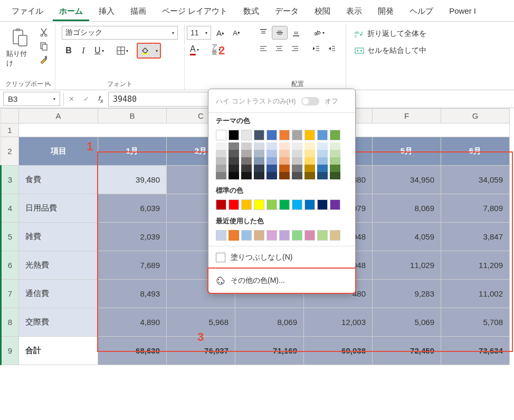 The width and height of the screenshot is (514, 420). I want to click on cell: 2,039, so click(132, 237).